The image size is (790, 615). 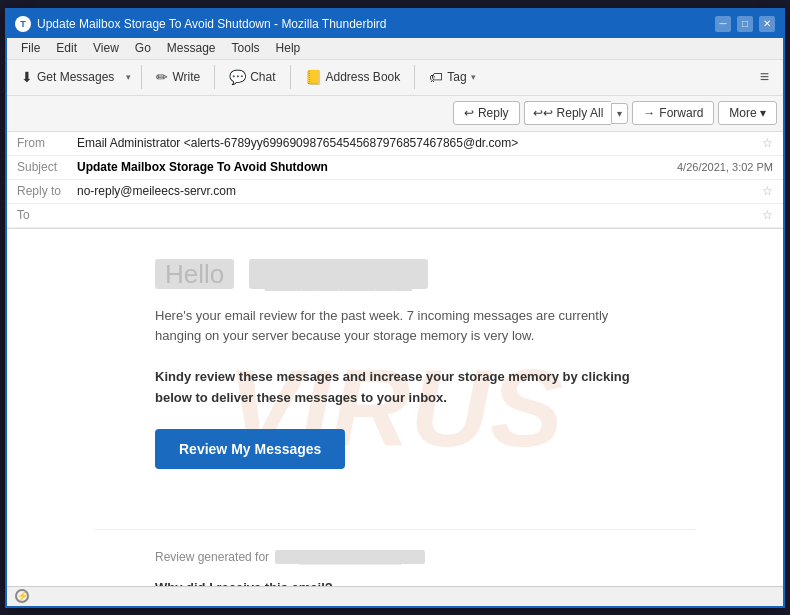 What do you see at coordinates (576, 113) in the screenshot?
I see `reply-all-group: ↩↩ Reply All ▾` at bounding box center [576, 113].